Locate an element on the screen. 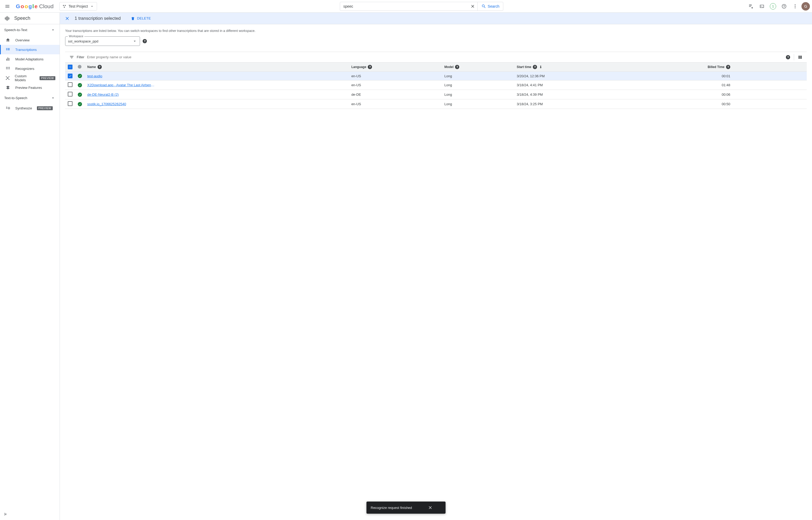  col-start: Start time is located at coordinates (524, 67).